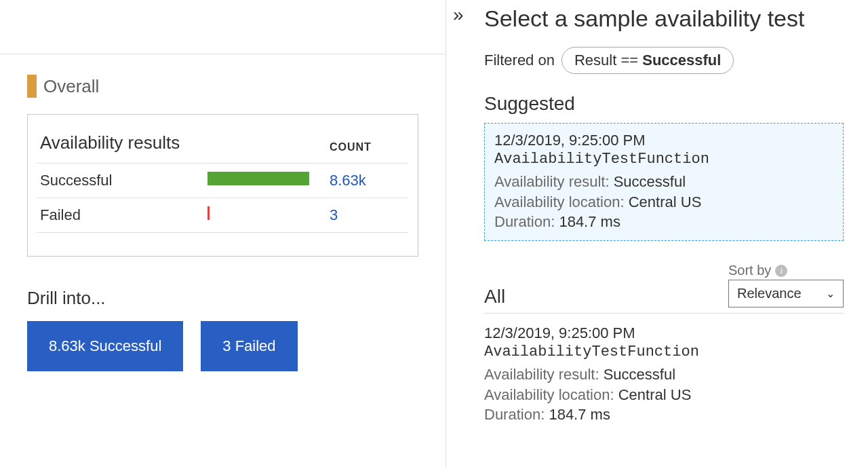 This screenshot has width=868, height=467. Describe the element at coordinates (830, 293) in the screenshot. I see `chevron-down-icon: ⌄` at that location.